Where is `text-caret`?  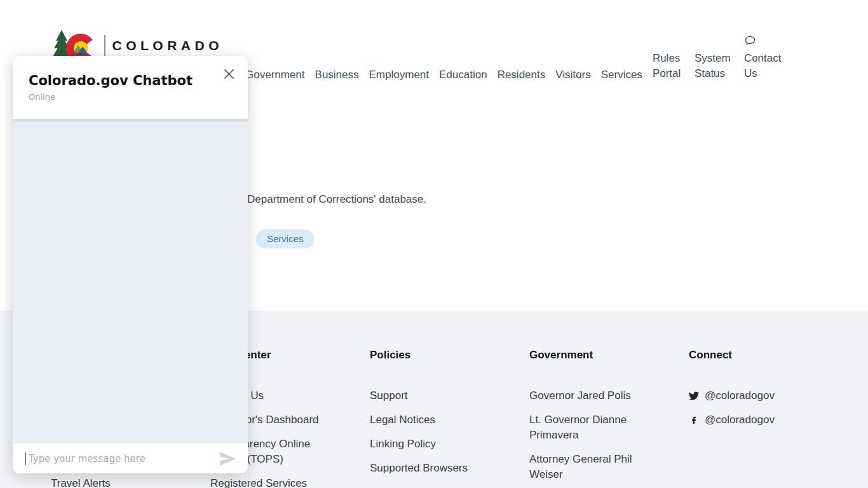
text-caret is located at coordinates (25, 459).